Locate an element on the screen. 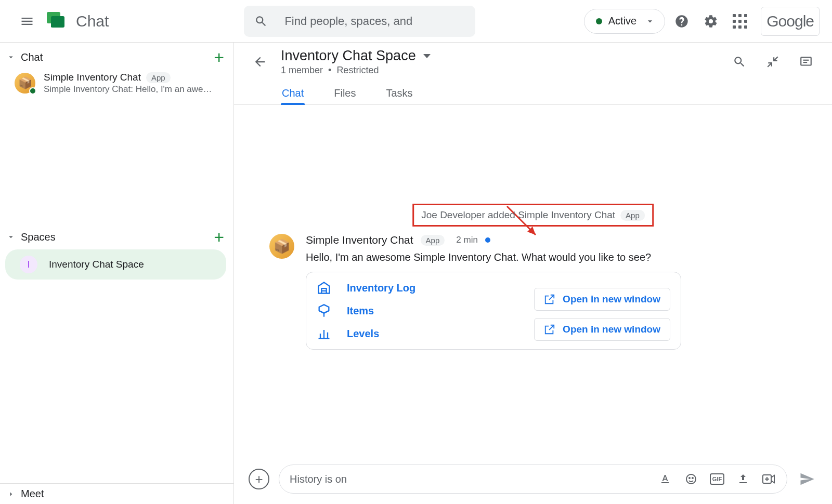 The image size is (832, 504). space-subtitle: 1 member • Restricted is located at coordinates (356, 71).